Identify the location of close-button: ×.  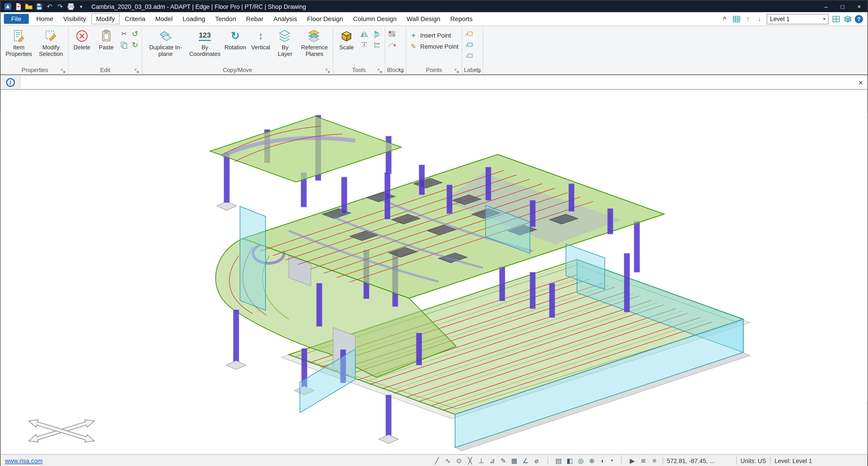
(859, 6).